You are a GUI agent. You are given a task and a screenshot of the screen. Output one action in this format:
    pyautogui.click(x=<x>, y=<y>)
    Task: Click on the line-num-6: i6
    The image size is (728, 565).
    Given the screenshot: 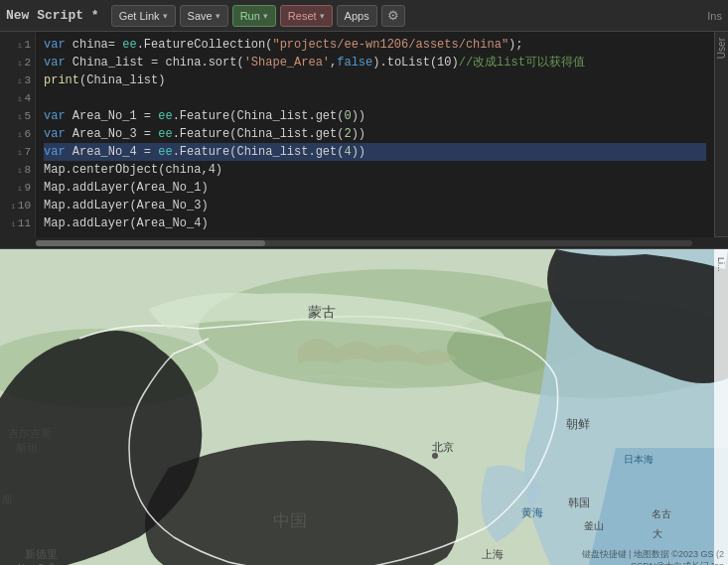 What is the action you would take?
    pyautogui.click(x=18, y=134)
    